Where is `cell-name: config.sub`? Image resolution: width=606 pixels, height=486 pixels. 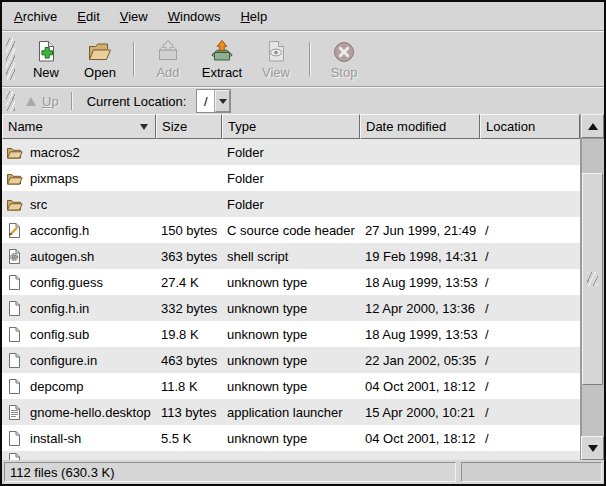
cell-name: config.sub is located at coordinates (79, 334).